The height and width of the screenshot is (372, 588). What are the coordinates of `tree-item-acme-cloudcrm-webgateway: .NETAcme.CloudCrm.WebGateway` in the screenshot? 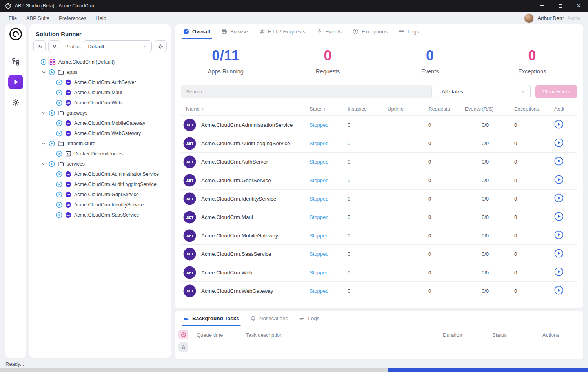 It's located at (100, 133).